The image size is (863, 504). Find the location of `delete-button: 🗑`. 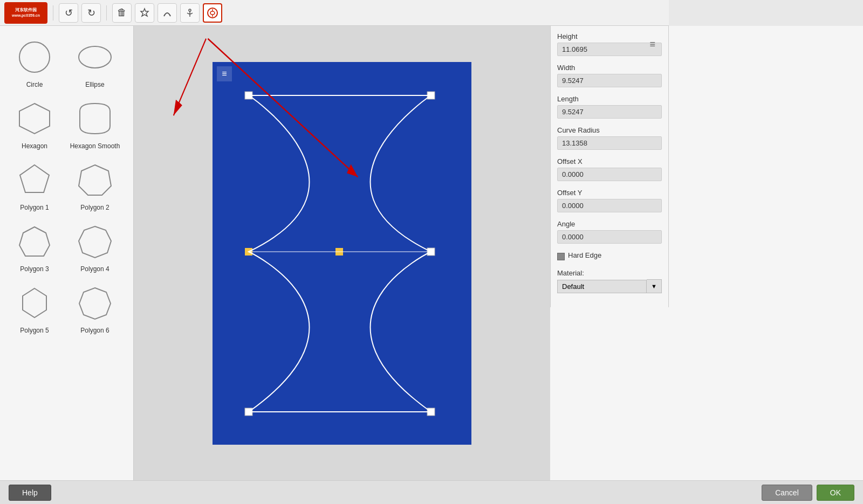

delete-button: 🗑 is located at coordinates (122, 13).